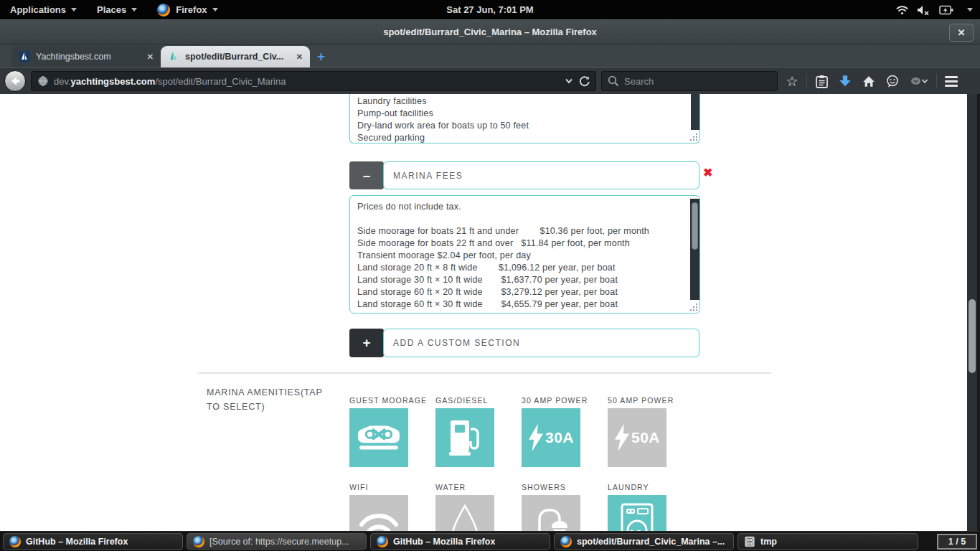 The width and height of the screenshot is (980, 551). What do you see at coordinates (385, 507) in the screenshot?
I see `amenity-wifi: WIFI` at bounding box center [385, 507].